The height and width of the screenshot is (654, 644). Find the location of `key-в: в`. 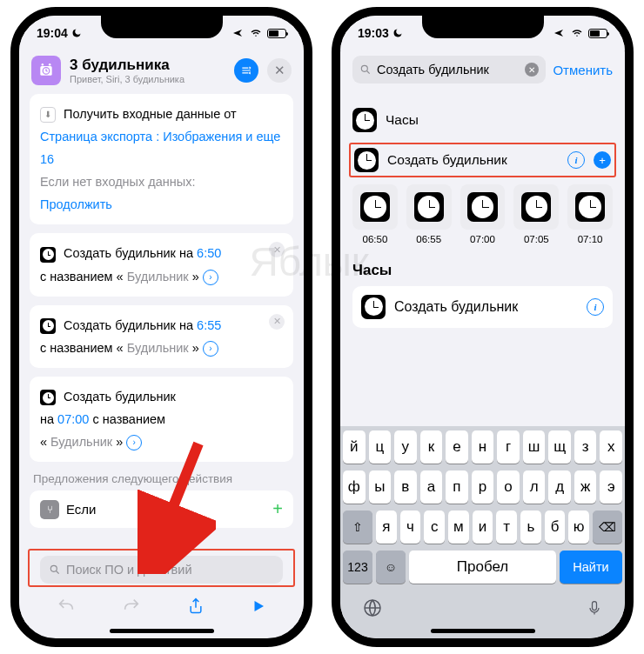

key-в: в is located at coordinates (406, 487).